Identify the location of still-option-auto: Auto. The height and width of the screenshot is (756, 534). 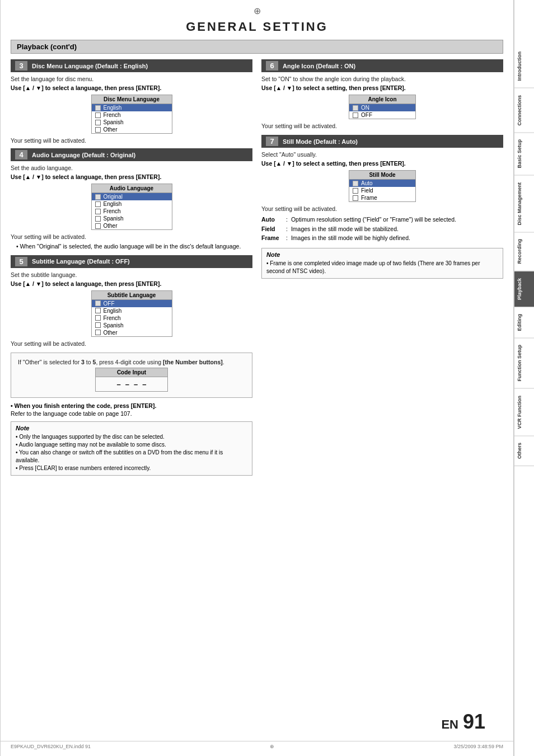
(382, 184).